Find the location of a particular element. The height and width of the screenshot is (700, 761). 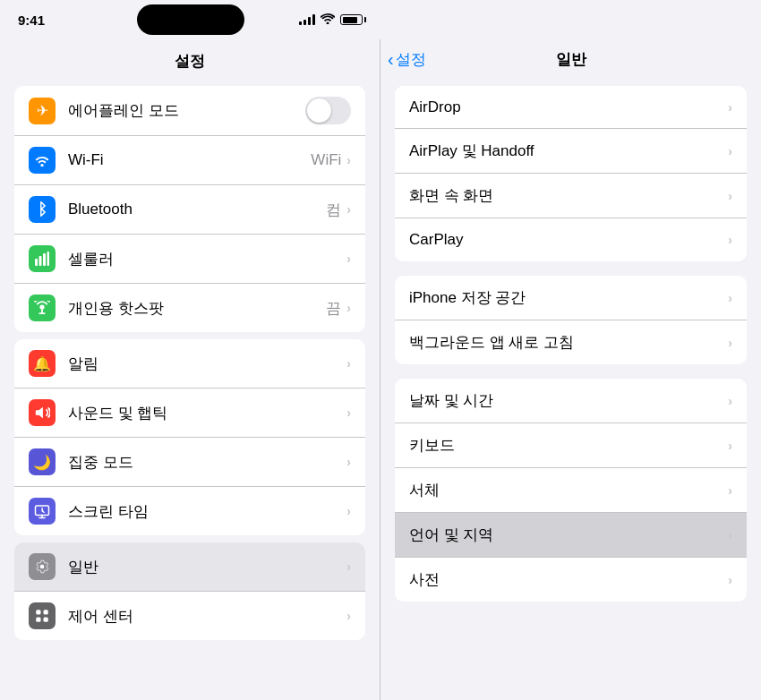

bar3 is located at coordinates (310, 21).